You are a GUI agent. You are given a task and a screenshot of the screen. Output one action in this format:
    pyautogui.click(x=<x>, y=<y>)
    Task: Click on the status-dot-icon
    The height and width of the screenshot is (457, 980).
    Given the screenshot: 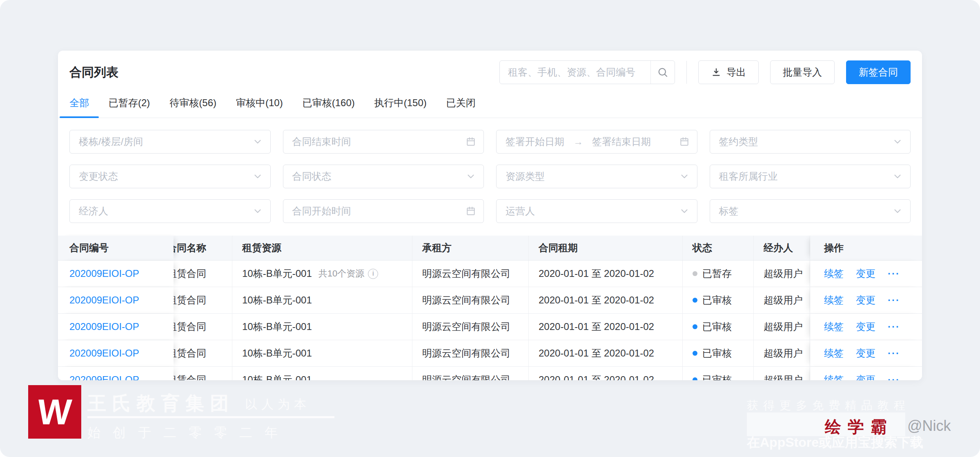 What is the action you would take?
    pyautogui.click(x=695, y=300)
    